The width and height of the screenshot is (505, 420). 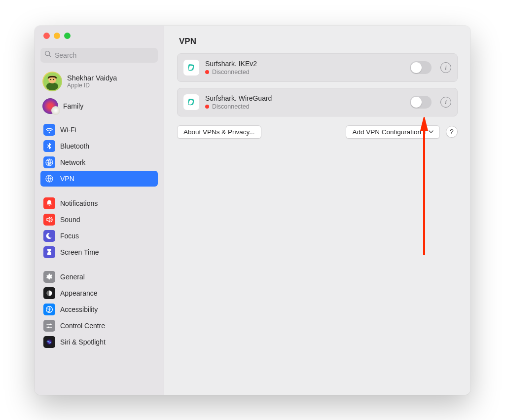 I want to click on sidebar-section: NotificationsSoundFocusScreen Time, so click(x=99, y=228).